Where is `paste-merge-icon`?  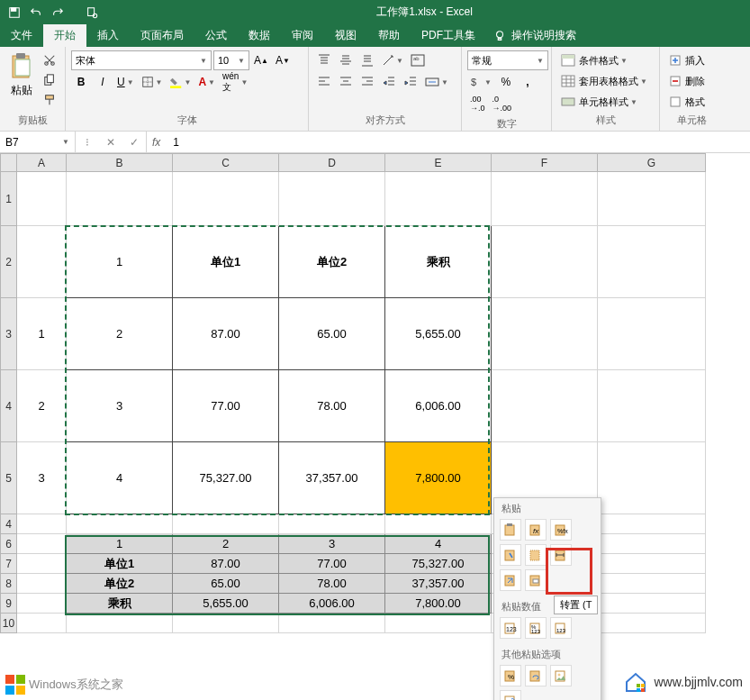
paste-merge-icon is located at coordinates (536, 580).